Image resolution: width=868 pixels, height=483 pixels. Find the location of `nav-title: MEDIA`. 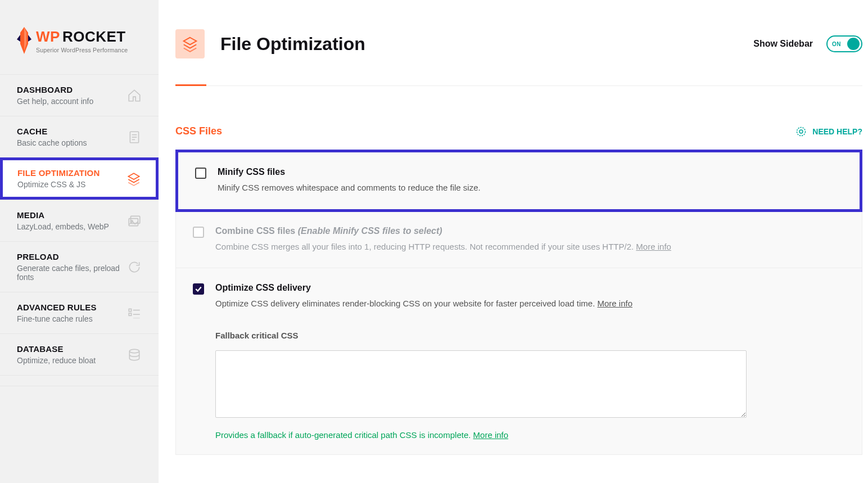

nav-title: MEDIA is located at coordinates (63, 215).